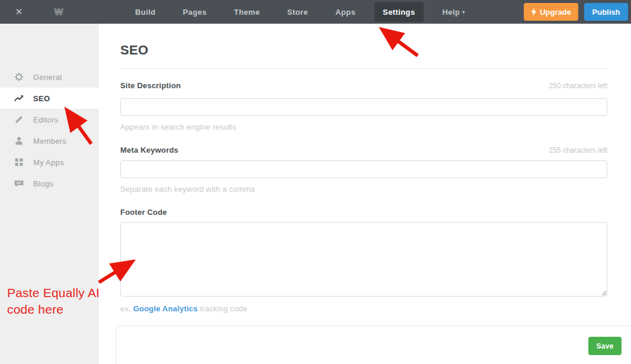  What do you see at coordinates (297, 12) in the screenshot?
I see `nav-item-store: Store` at bounding box center [297, 12].